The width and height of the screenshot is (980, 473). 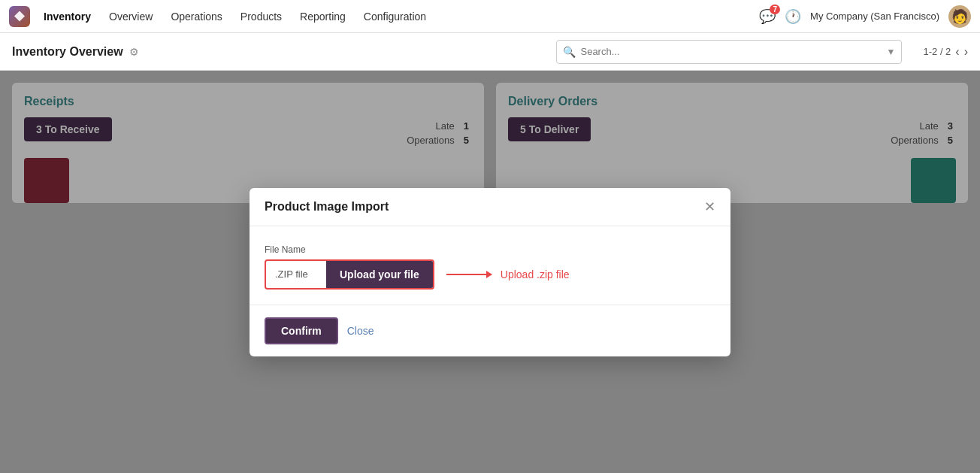 I want to click on arrow-indicator: Upload .zip file, so click(x=508, y=274).